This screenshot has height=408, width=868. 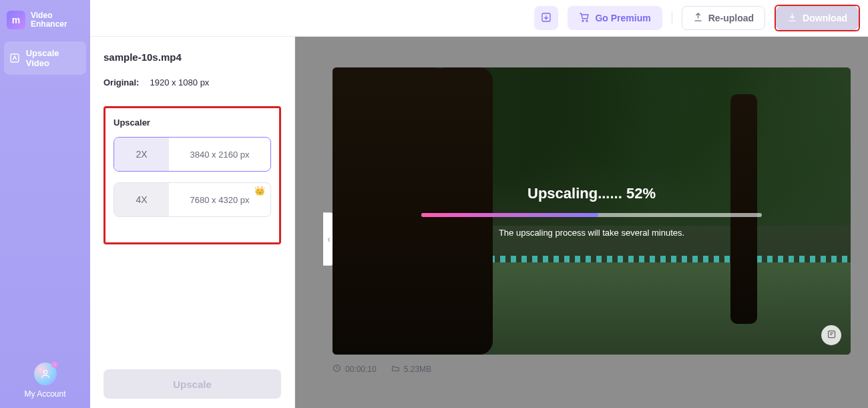 What do you see at coordinates (192, 57) in the screenshot?
I see `filename: sample-10s.mp4` at bounding box center [192, 57].